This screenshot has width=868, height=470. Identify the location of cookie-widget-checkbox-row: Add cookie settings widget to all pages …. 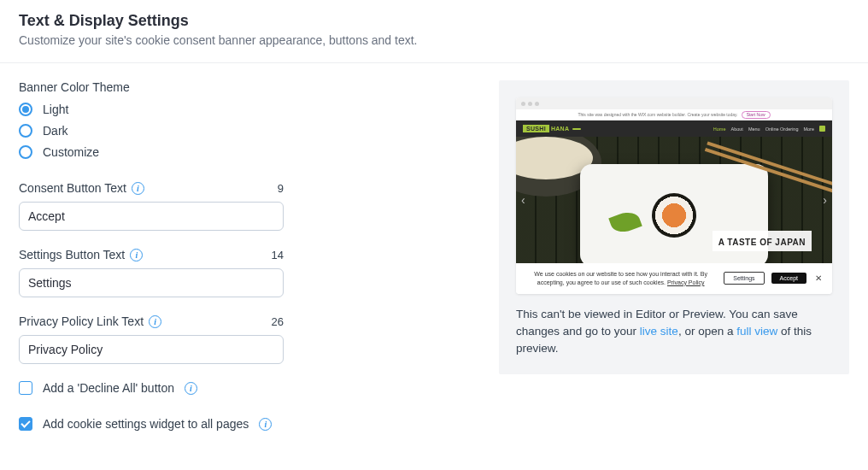
(151, 424).